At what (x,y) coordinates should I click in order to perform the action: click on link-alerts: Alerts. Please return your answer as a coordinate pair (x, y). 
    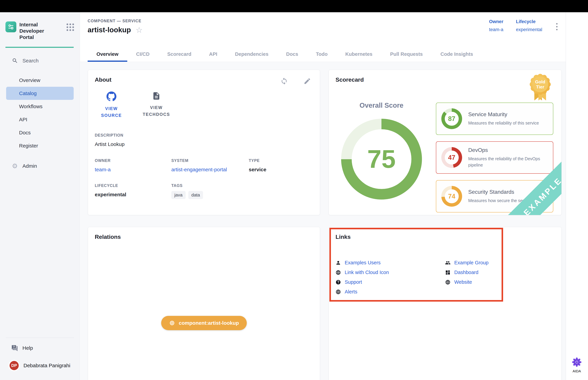
    Looking at the image, I should click on (390, 292).